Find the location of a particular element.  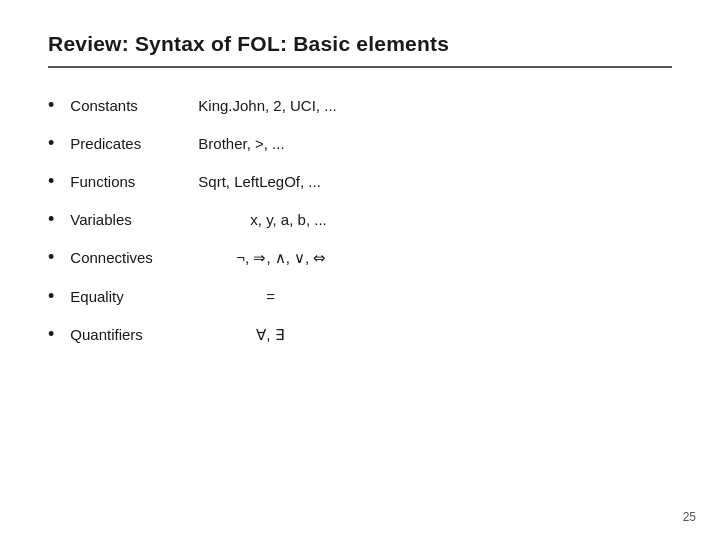

list-item: • Equality = is located at coordinates (360, 296).